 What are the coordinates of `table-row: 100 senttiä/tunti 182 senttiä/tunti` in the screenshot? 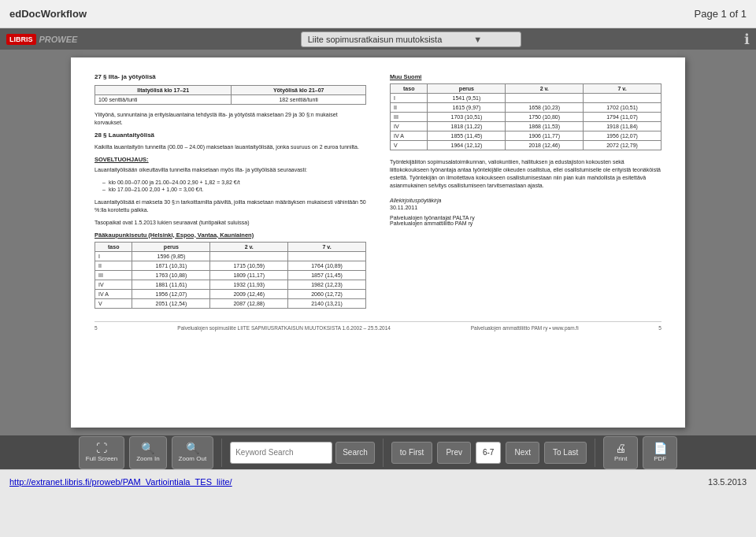 It's located at (231, 100).